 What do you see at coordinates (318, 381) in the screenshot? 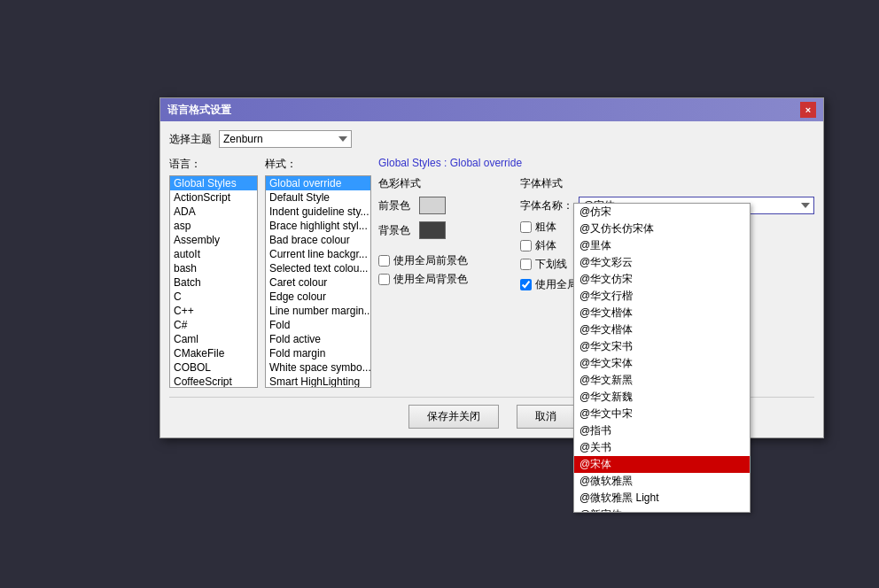
I see `style-list-item: Smart HighLighting` at bounding box center [318, 381].